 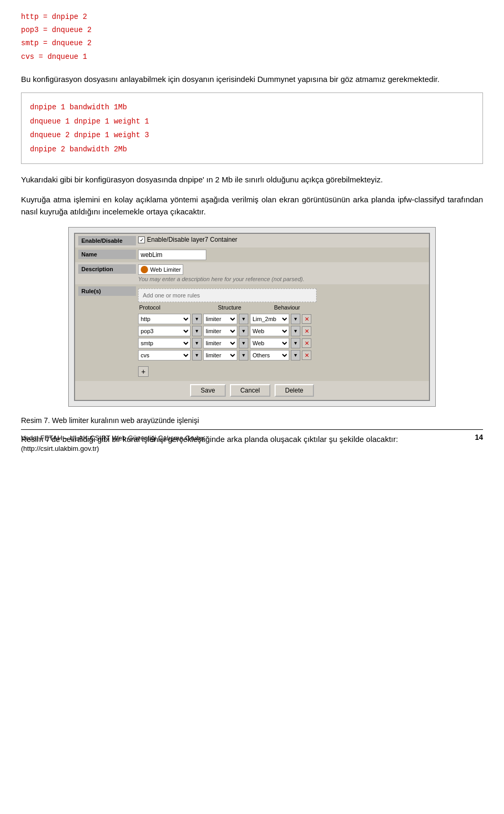 I want to click on page-number: 14, so click(x=479, y=437).